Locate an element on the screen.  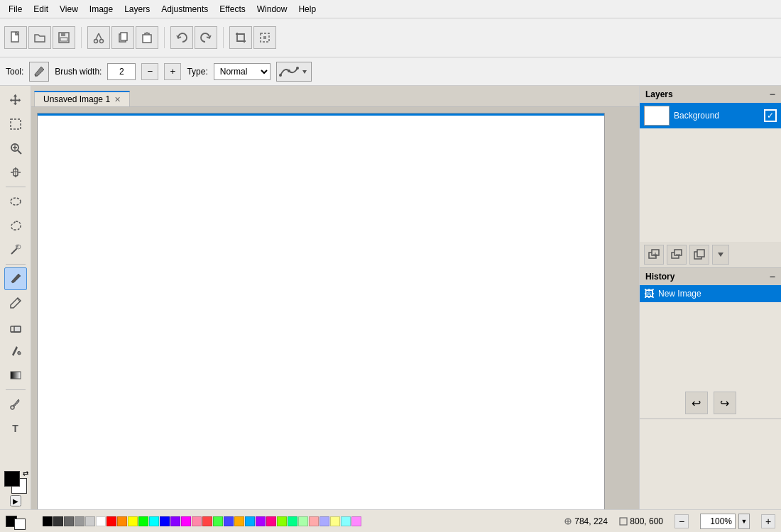
move-tool is located at coordinates (16, 100).